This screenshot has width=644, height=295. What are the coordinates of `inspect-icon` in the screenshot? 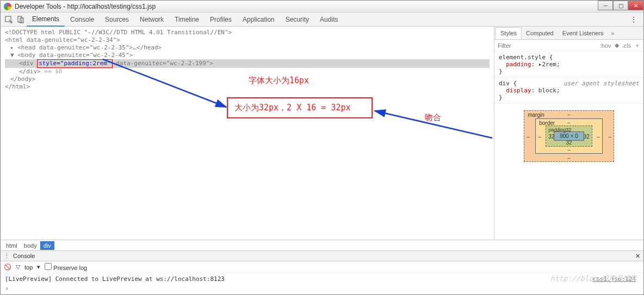 It's located at (9, 20).